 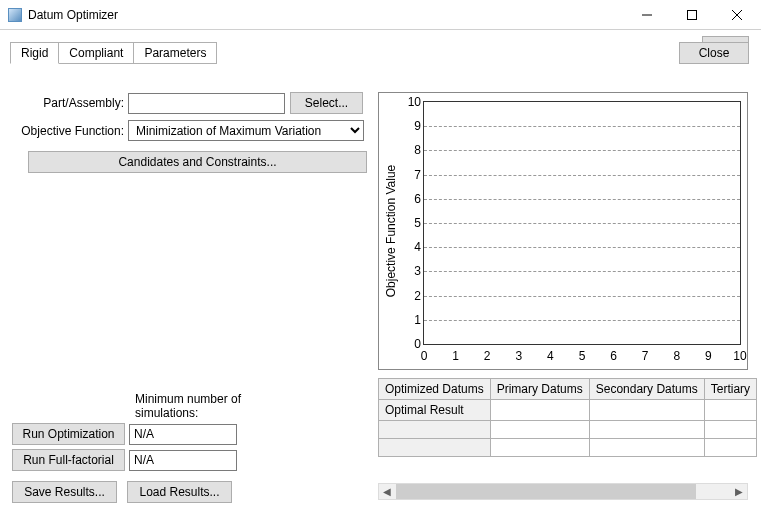 What do you see at coordinates (96, 53) in the screenshot?
I see `tab-compliant: Compliant` at bounding box center [96, 53].